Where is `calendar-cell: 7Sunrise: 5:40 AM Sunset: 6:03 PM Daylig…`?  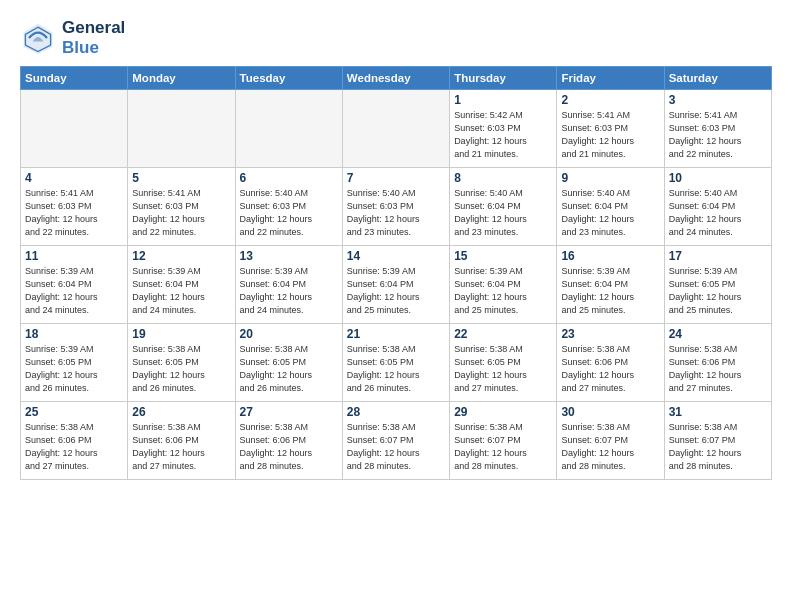 calendar-cell: 7Sunrise: 5:40 AM Sunset: 6:03 PM Daylig… is located at coordinates (396, 207).